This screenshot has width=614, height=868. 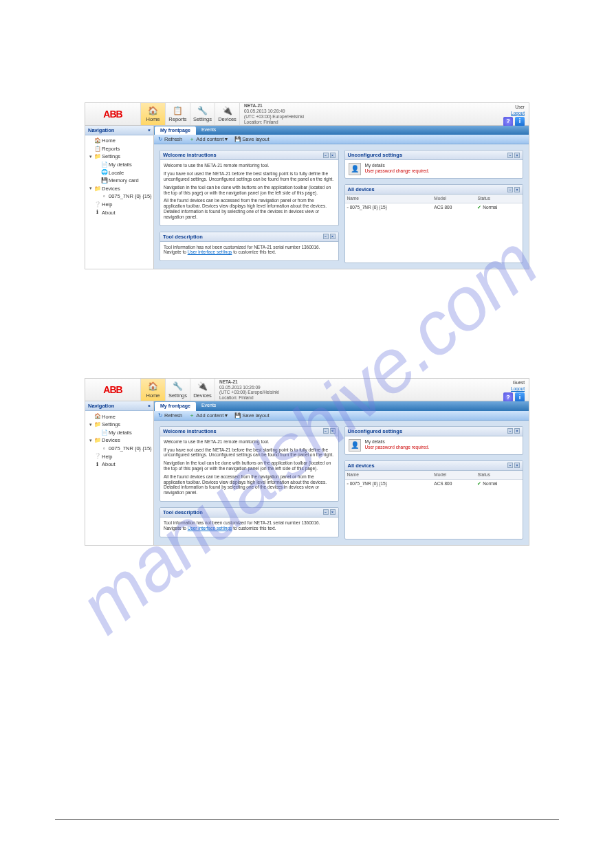 I want to click on tree-node-icon: ❔, so click(x=98, y=205).